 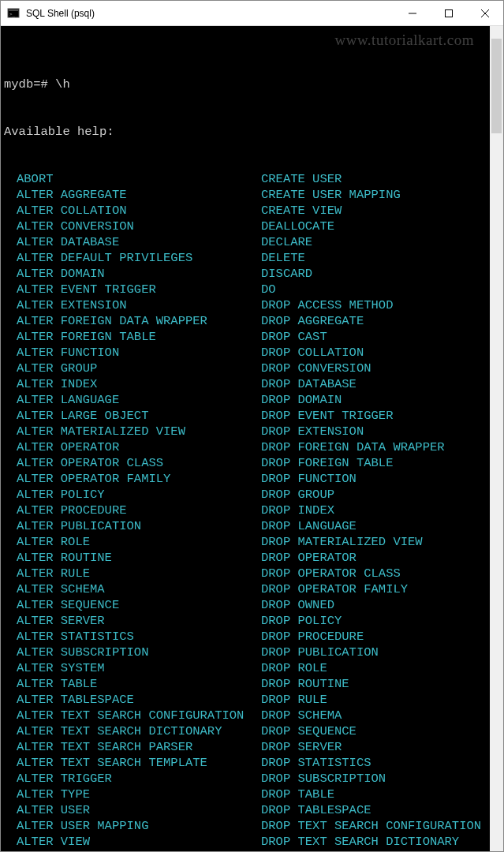 What do you see at coordinates (126, 605) in the screenshot?
I see `help-item: ALTER SEQUENCE` at bounding box center [126, 605].